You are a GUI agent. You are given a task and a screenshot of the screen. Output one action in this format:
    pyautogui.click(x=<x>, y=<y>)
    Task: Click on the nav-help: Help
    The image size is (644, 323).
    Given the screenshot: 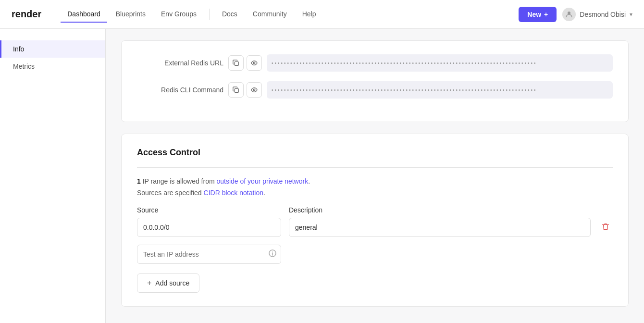 What is the action you would take?
    pyautogui.click(x=310, y=14)
    